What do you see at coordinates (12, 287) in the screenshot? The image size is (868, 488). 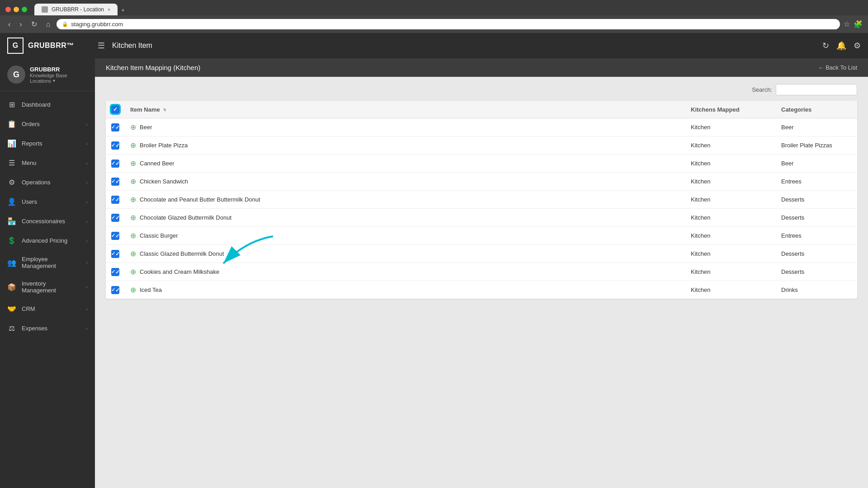 I see `inventory-icon: 📦` at bounding box center [12, 287].